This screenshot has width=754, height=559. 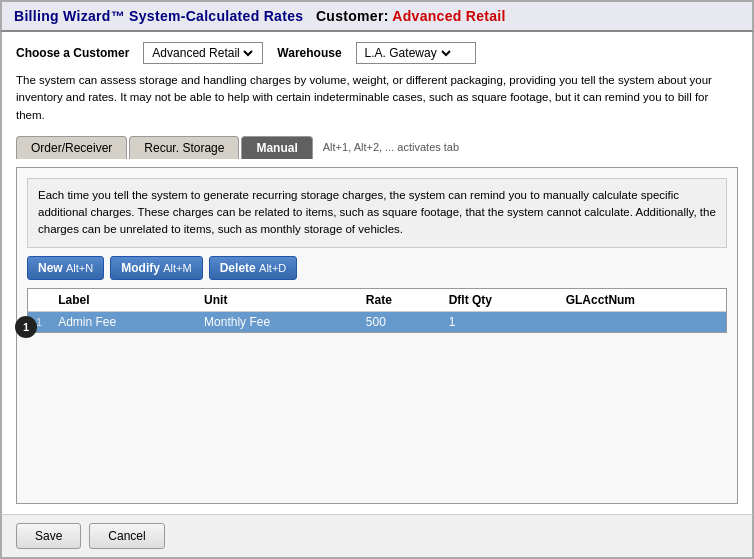 I want to click on tabs-row: Order/Receiver Recur. Storage Manual Alt…, so click(x=377, y=148).